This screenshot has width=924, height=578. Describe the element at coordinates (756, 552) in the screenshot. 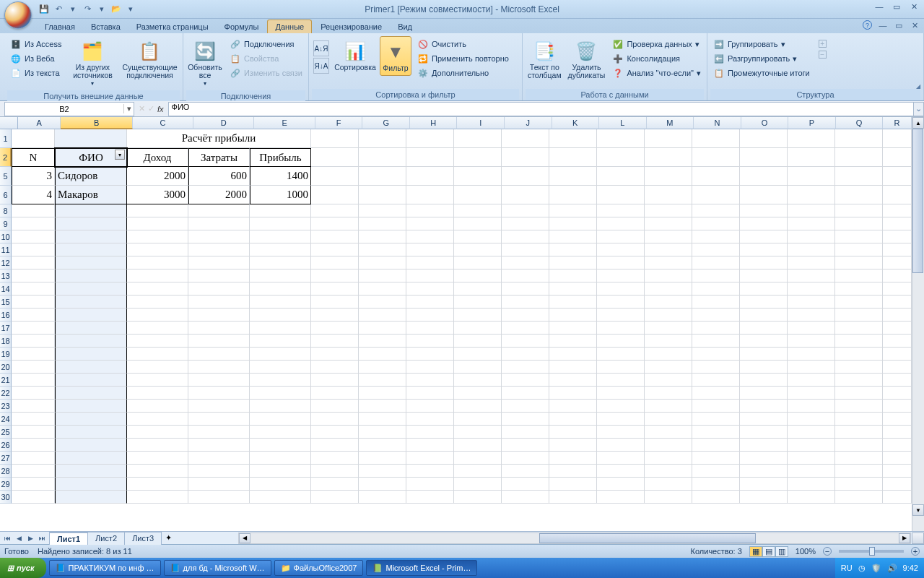

I see `view-normal-button: ▦` at that location.